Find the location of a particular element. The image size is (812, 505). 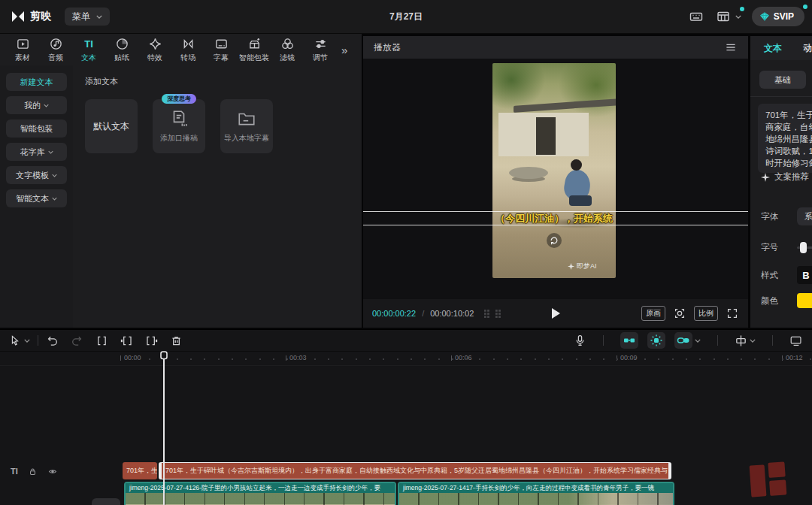

text-color-swatch is located at coordinates (804, 301).